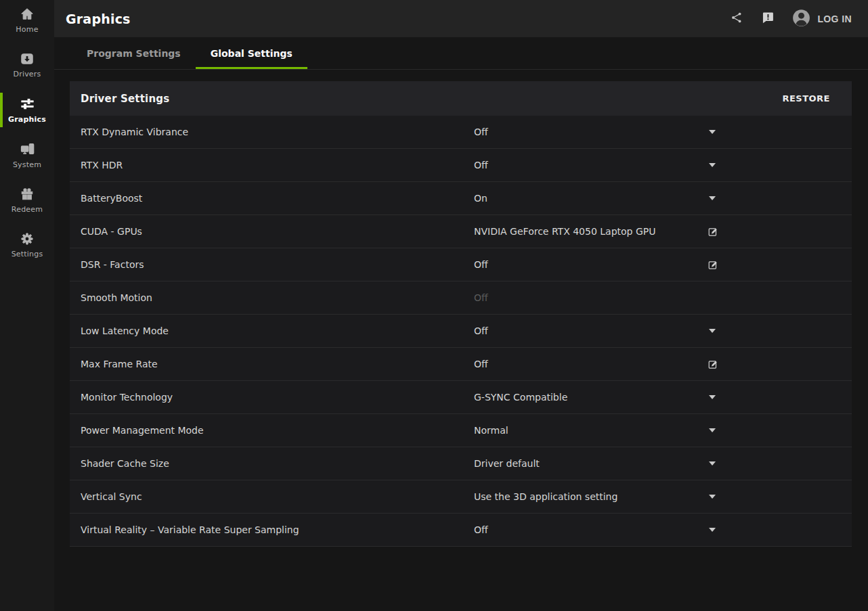 Image resolution: width=868 pixels, height=611 pixels. I want to click on setting-value: NVIDIA GeForce RTX 4050 Laptop GPU, so click(590, 231).